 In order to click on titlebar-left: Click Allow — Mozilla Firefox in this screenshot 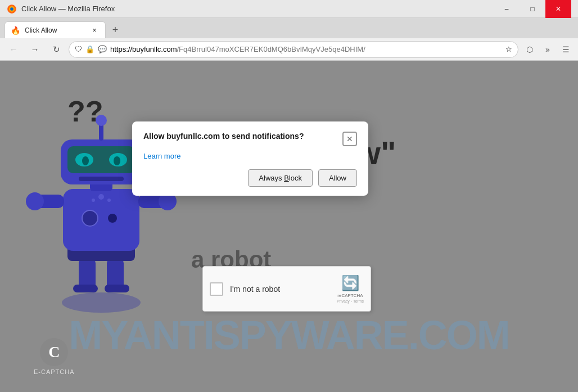, I will do `click(61, 9)`.